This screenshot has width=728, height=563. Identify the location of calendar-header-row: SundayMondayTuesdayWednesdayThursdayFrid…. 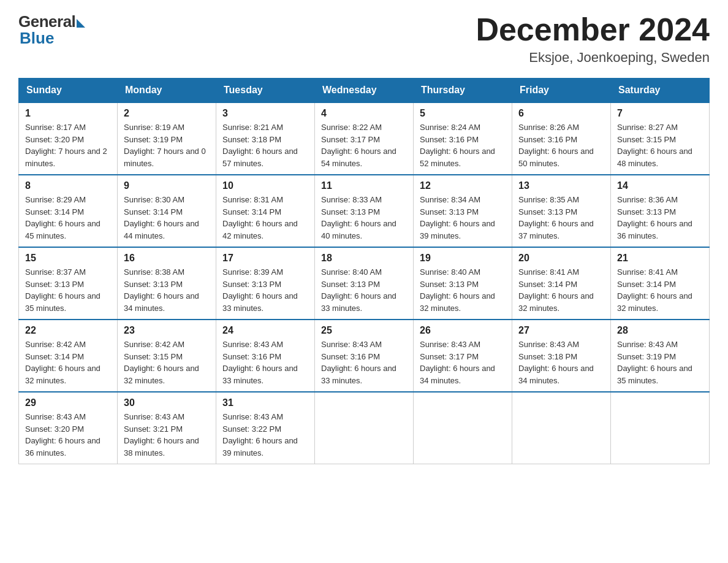
(364, 91).